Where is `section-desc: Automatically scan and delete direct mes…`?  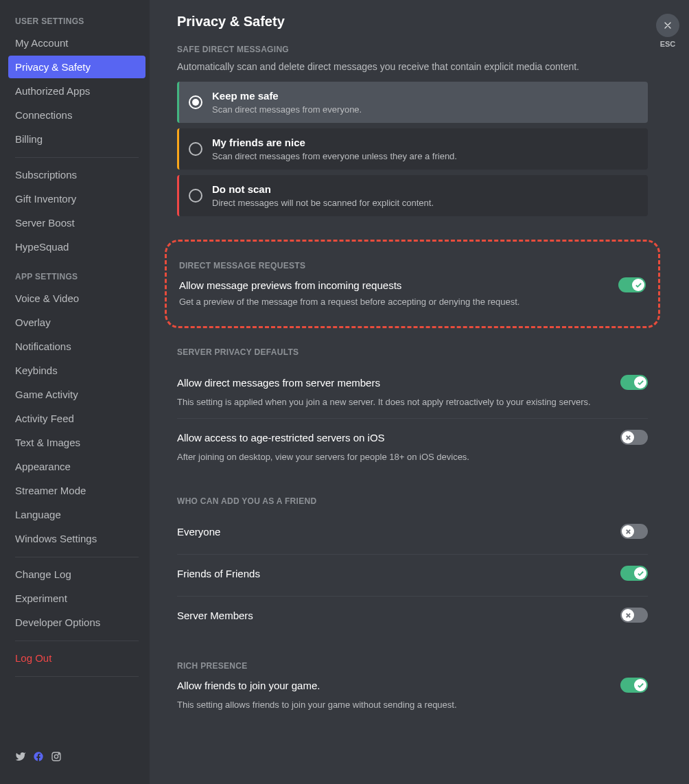
section-desc: Automatically scan and delete direct mes… is located at coordinates (412, 67).